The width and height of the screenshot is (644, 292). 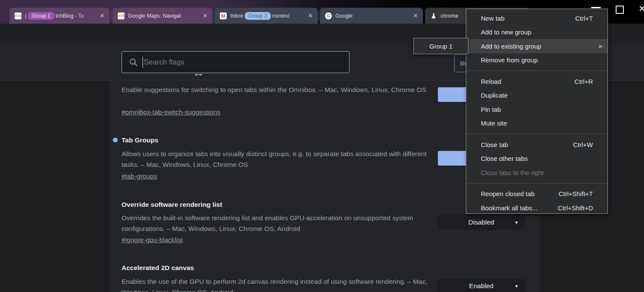 What do you see at coordinates (537, 194) in the screenshot?
I see `menu-item-reopen-closed-tab: Reopen closed tab Ctrl+Shift+T` at bounding box center [537, 194].